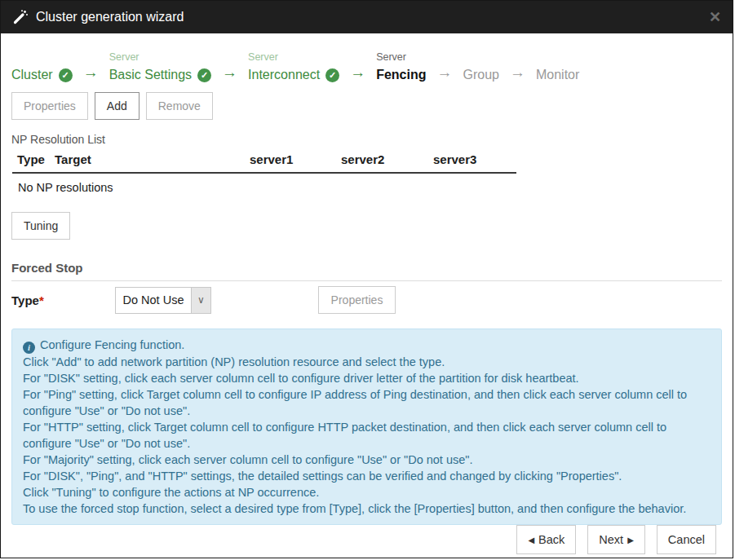 The image size is (735, 560). Describe the element at coordinates (480, 67) in the screenshot. I see `step-group: Group` at that location.